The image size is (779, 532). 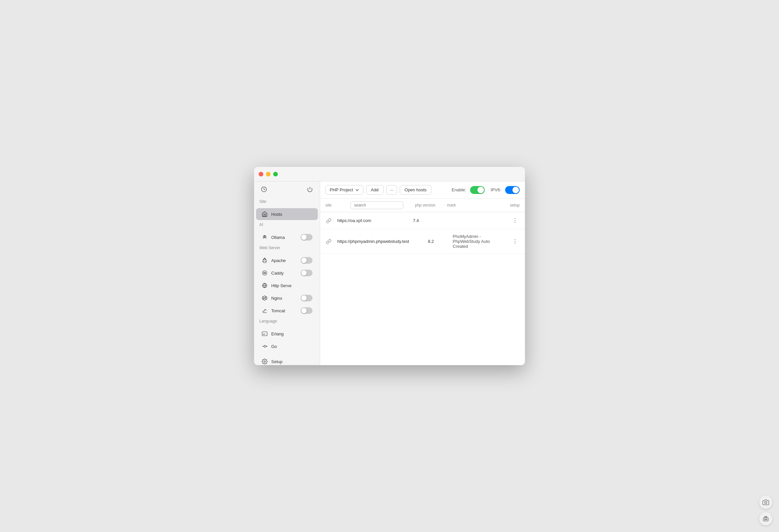 What do you see at coordinates (510, 205) in the screenshot?
I see `col-setup: setup` at bounding box center [510, 205].